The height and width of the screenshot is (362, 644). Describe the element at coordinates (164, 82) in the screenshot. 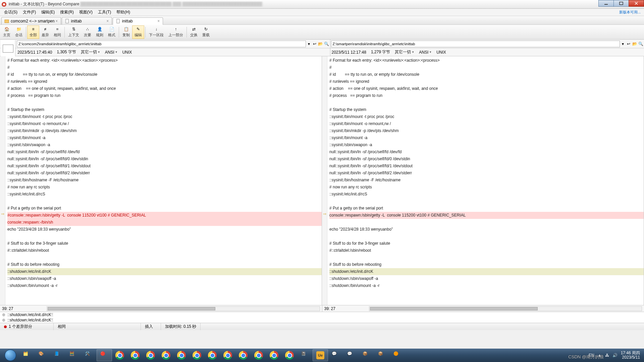

I see `code-line: # runlevels == ignored` at that location.